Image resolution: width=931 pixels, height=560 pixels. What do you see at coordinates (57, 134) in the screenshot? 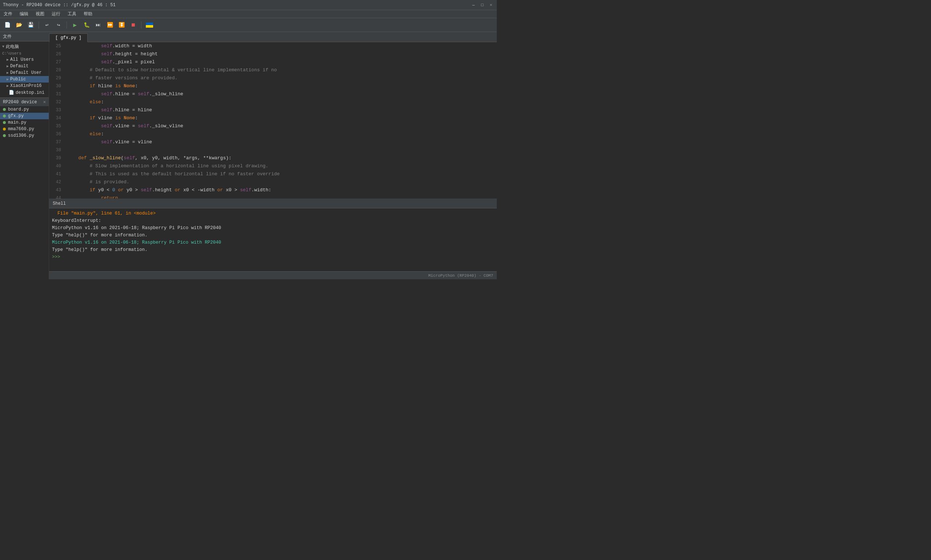
I see `line-num-36: 36` at bounding box center [57, 134].